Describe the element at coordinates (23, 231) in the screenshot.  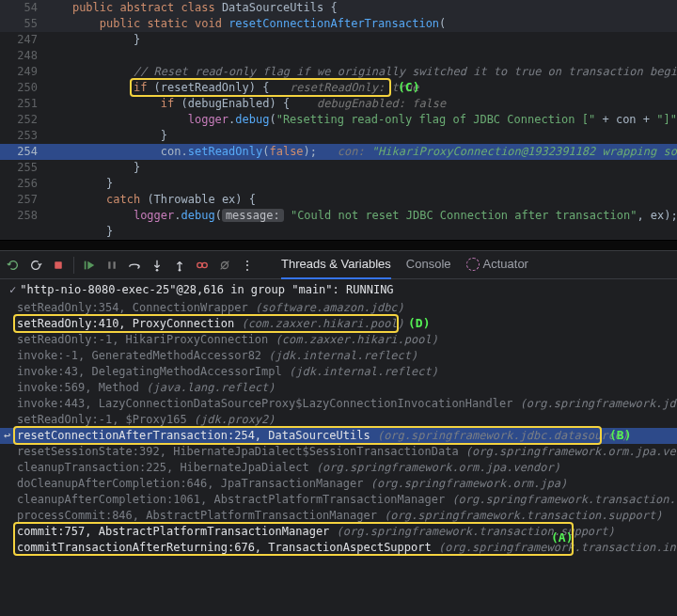
I see `line-number` at that location.